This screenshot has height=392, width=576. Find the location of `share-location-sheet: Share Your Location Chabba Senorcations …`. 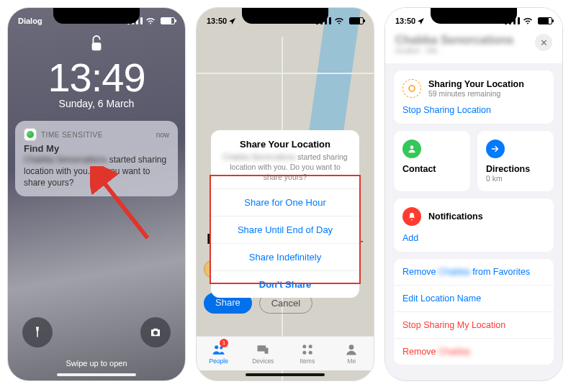

share-location-sheet: Share Your Location Chabba Senorcations … is located at coordinates (285, 214).